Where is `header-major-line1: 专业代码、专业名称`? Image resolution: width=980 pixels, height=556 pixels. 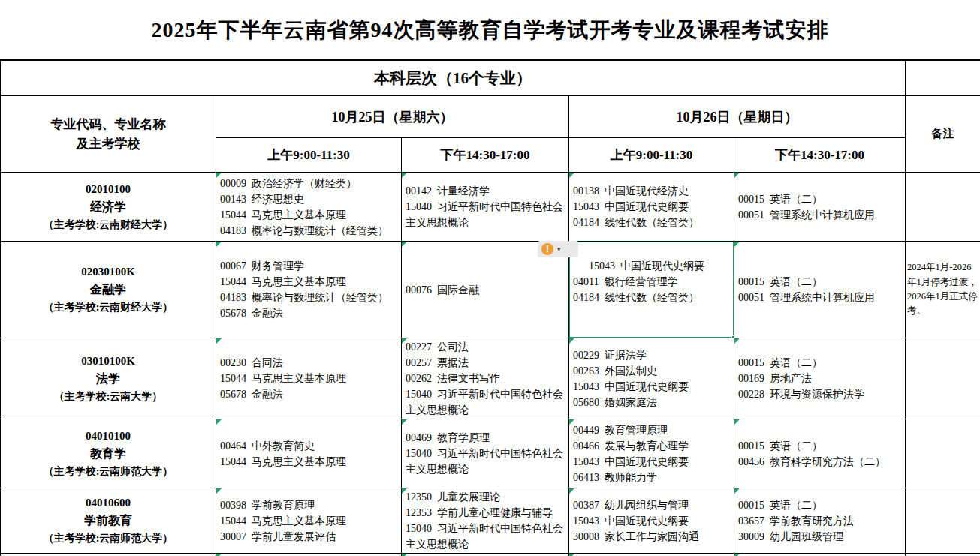
header-major-line1: 专业代码、专业名称 is located at coordinates (108, 125).